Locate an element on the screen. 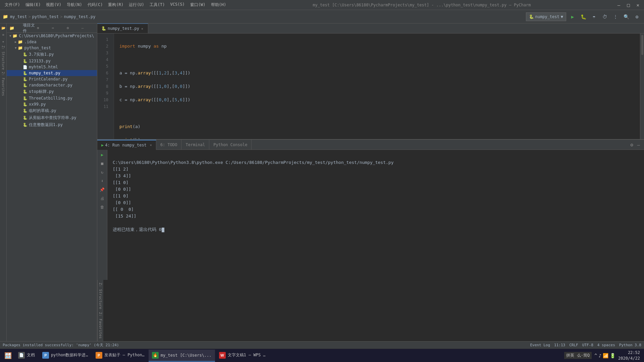 This screenshot has width=644, height=362. menu-tools: 工具(T) is located at coordinates (157, 5).